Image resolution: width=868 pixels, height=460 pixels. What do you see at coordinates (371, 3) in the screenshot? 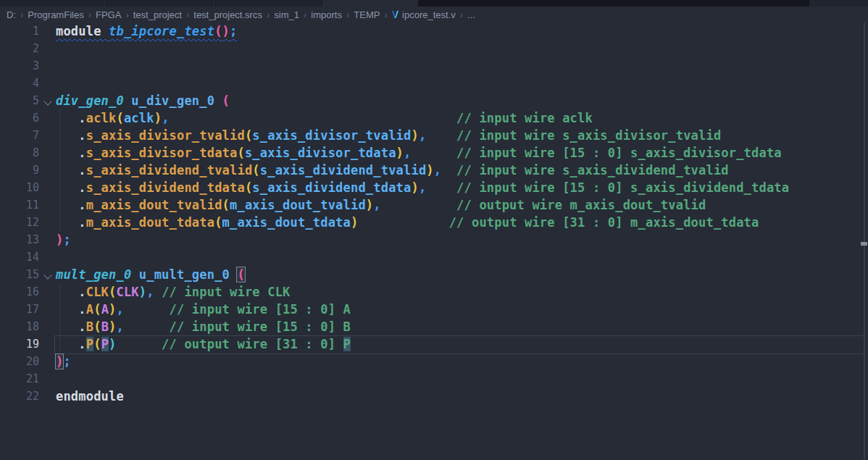
I see `tab-remnant-active` at bounding box center [371, 3].